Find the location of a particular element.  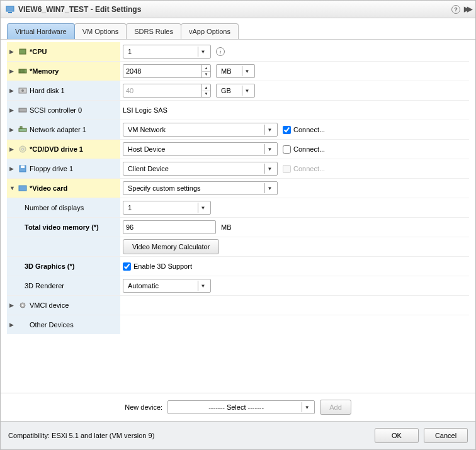

add-button: Add is located at coordinates (336, 407).